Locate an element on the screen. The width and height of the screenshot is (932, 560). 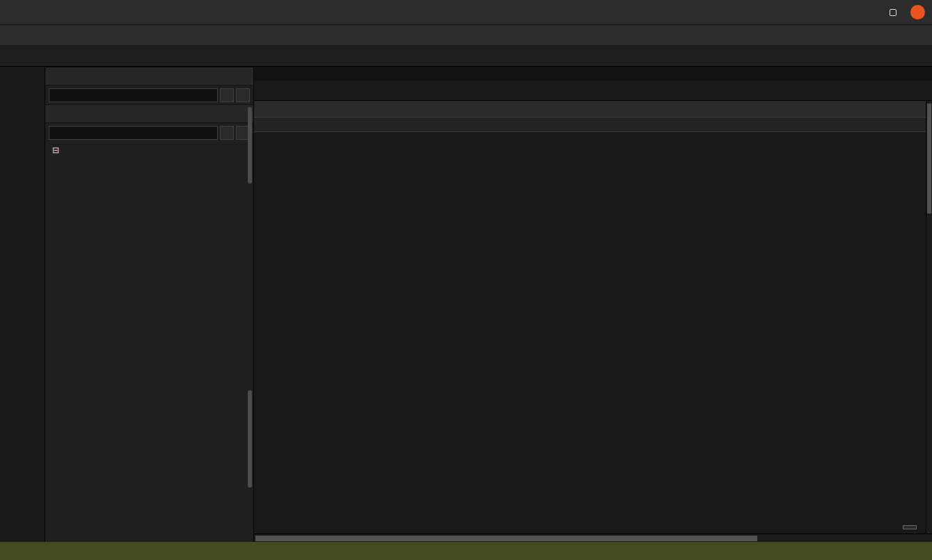
selection-stats-tooltip is located at coordinates (910, 527).